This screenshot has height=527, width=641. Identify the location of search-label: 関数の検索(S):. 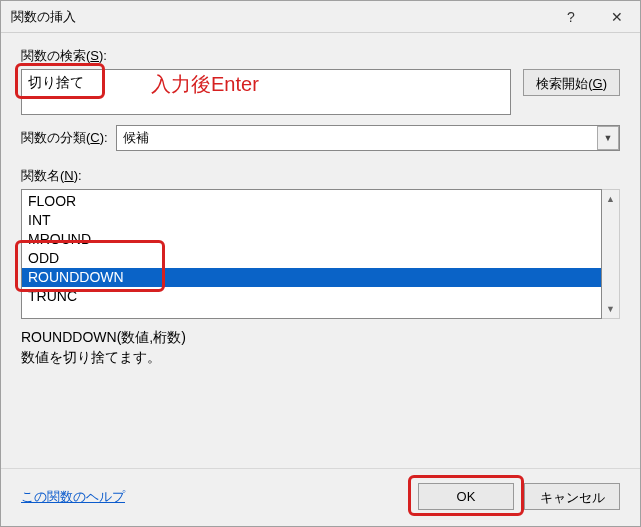
(320, 56).